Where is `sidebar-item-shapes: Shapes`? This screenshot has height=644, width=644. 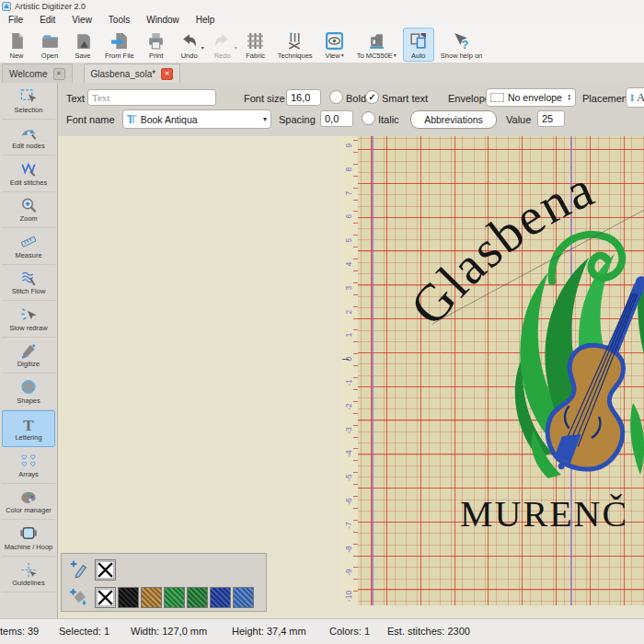
sidebar-item-shapes: Shapes is located at coordinates (29, 392).